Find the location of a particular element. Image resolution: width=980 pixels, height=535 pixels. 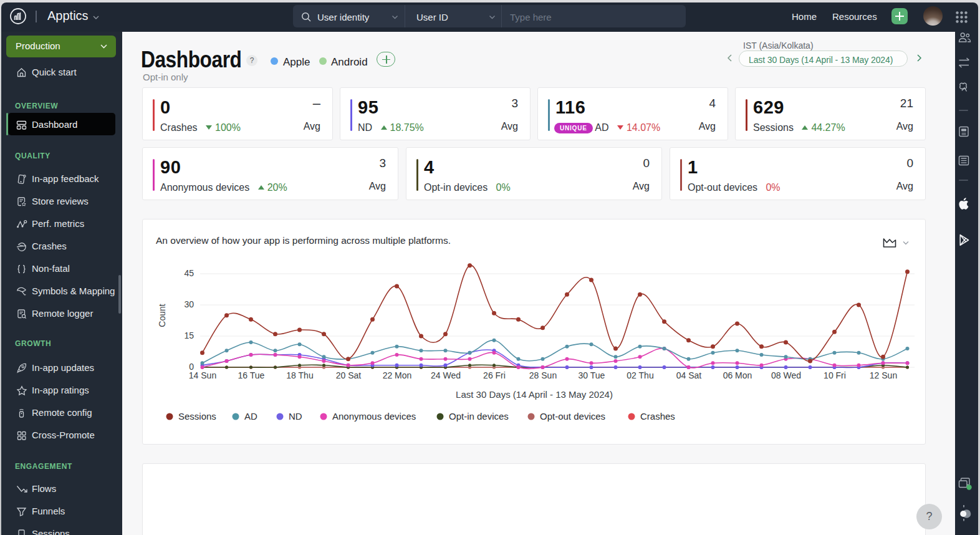

svg-text: 45 is located at coordinates (189, 273).